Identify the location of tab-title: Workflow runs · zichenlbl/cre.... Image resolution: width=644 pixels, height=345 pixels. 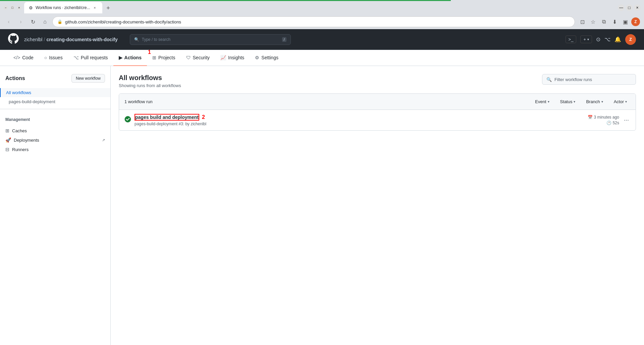
(63, 8).